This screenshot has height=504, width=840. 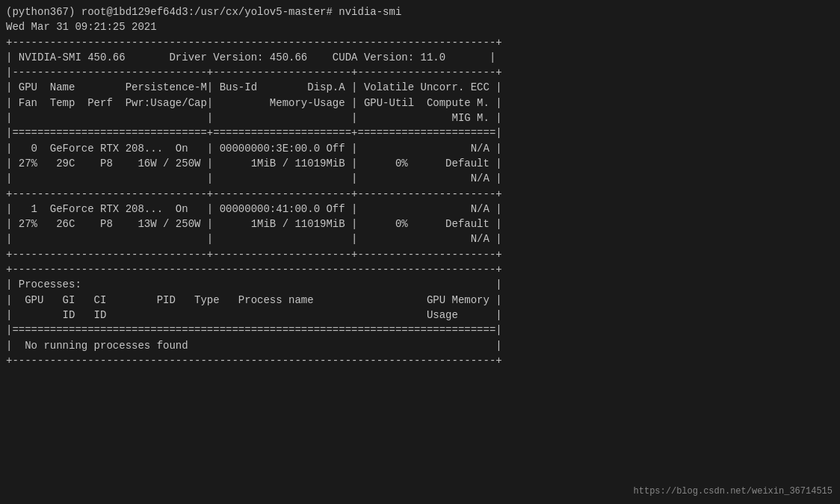 What do you see at coordinates (420, 284) in the screenshot?
I see `output-line-17: | Processes: |` at bounding box center [420, 284].